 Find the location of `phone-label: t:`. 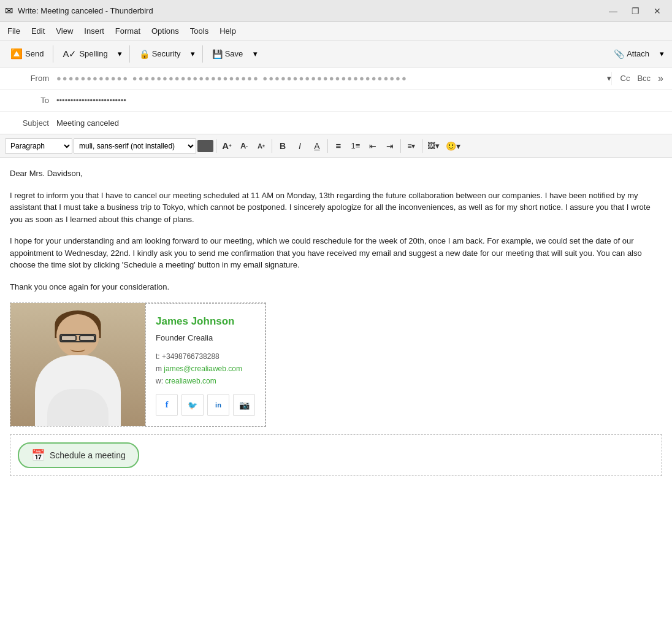

phone-label: t: is located at coordinates (158, 356).